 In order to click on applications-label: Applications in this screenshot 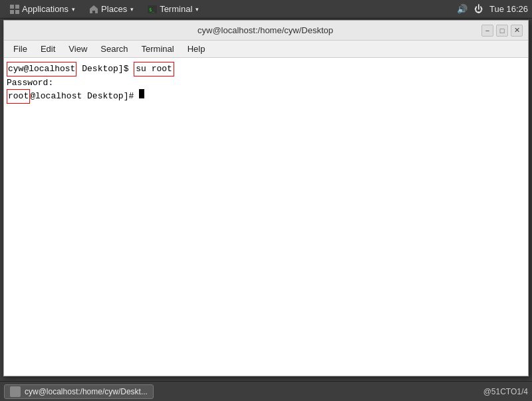, I will do `click(45, 9)`.